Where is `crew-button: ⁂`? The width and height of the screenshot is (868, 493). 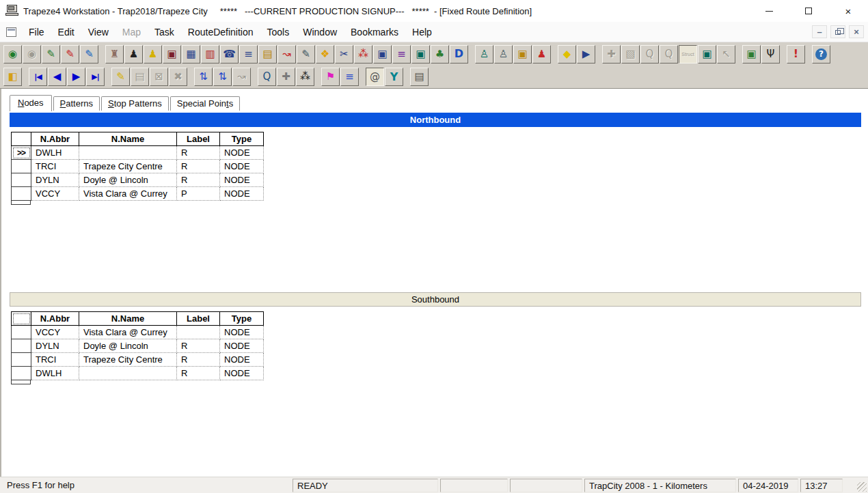 crew-button: ⁂ is located at coordinates (364, 55).